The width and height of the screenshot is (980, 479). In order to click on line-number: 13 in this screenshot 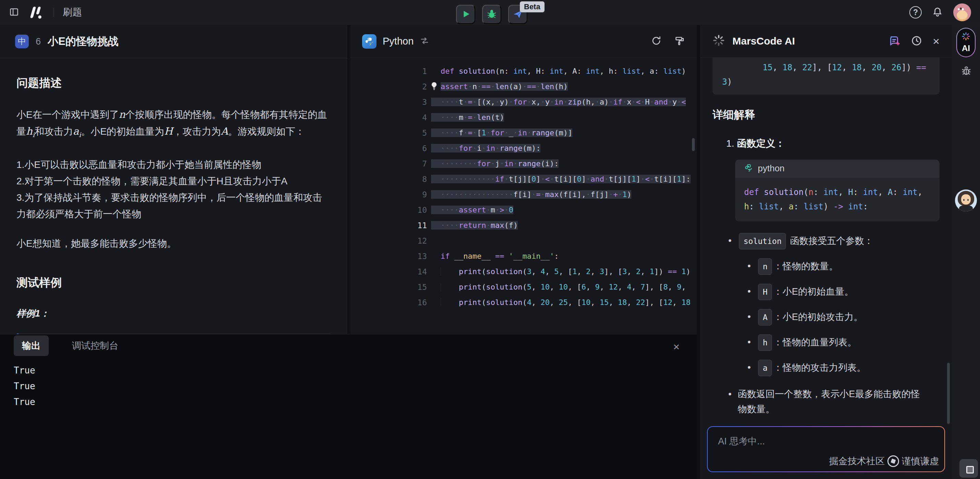, I will do `click(389, 256)`.